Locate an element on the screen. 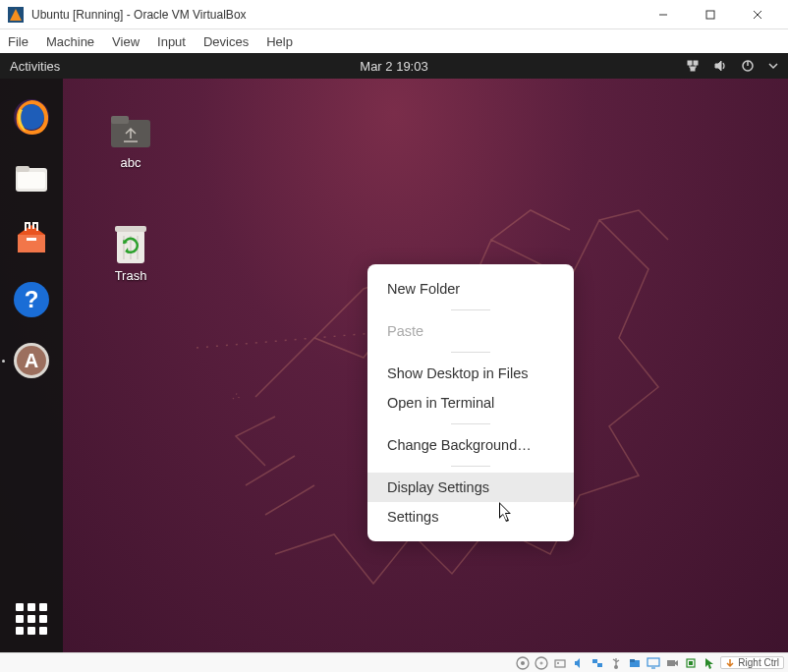 This screenshot has width=788, height=672. dock-software is located at coordinates (31, 239).